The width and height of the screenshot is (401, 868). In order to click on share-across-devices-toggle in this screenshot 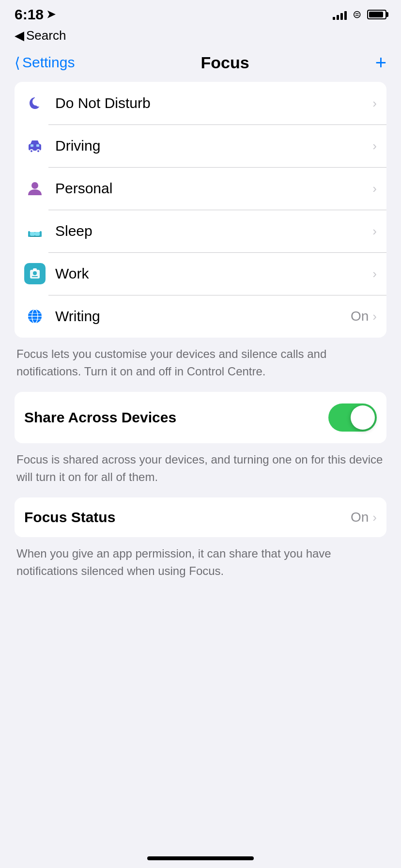, I will do `click(353, 418)`.